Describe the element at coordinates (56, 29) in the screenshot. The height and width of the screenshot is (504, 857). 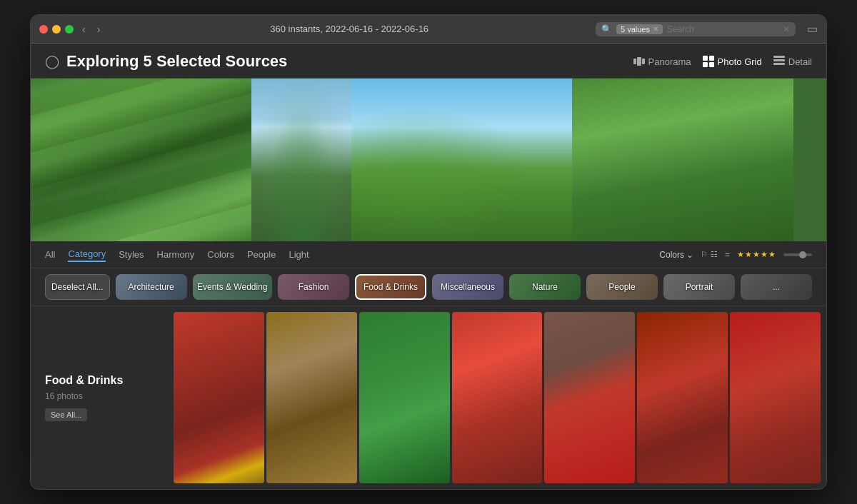
I see `minimize-button` at that location.